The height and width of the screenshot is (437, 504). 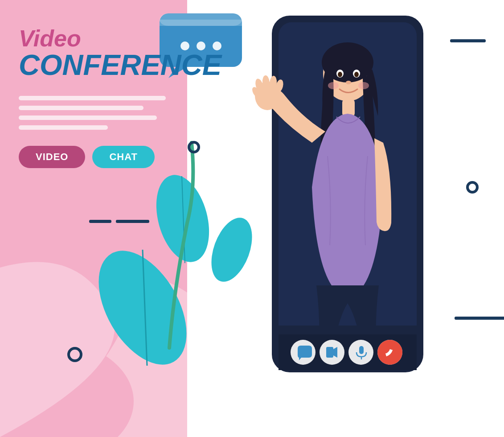 I want to click on chat-button: CHAT, so click(x=123, y=157).